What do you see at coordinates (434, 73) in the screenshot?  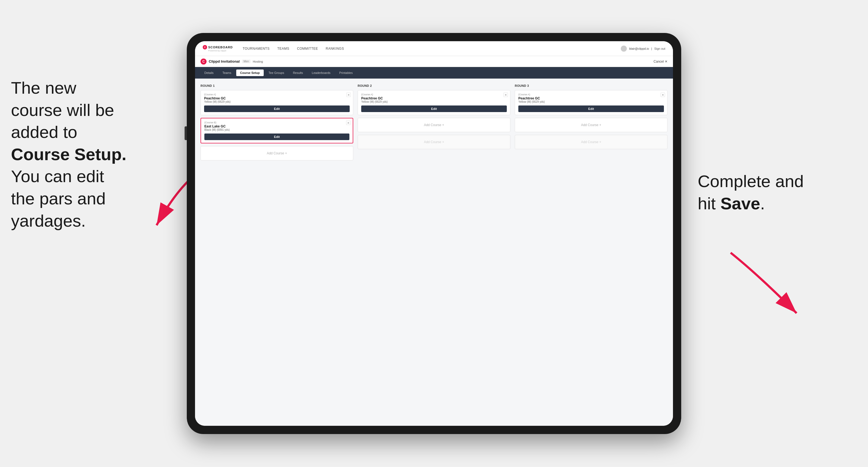 I see `tab-bar: Details Teams Course Setup Tee Groups Re…` at bounding box center [434, 73].